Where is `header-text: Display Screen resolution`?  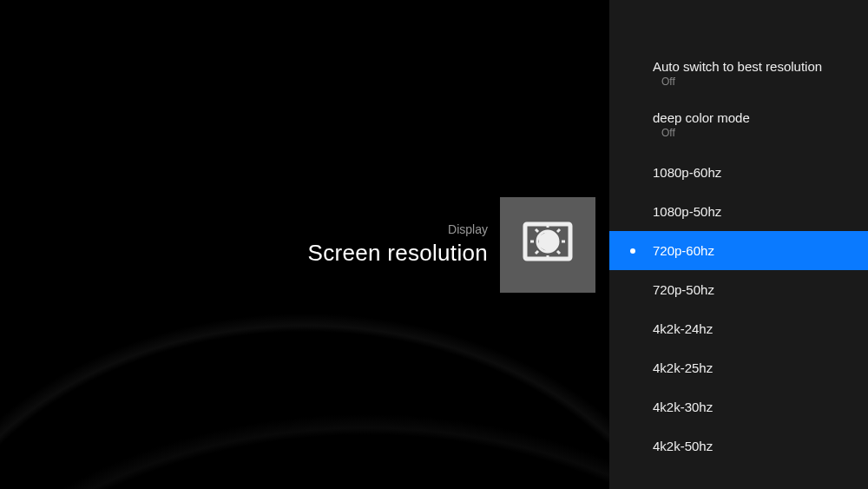 header-text: Display Screen resolution is located at coordinates (398, 245).